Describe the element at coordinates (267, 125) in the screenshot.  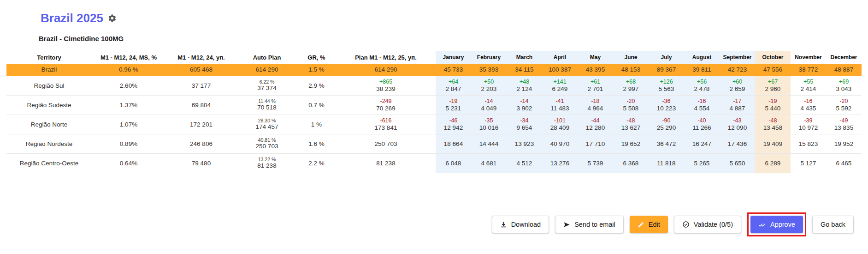
I see `cell-auto-plan: 28.30 %174 457` at that location.